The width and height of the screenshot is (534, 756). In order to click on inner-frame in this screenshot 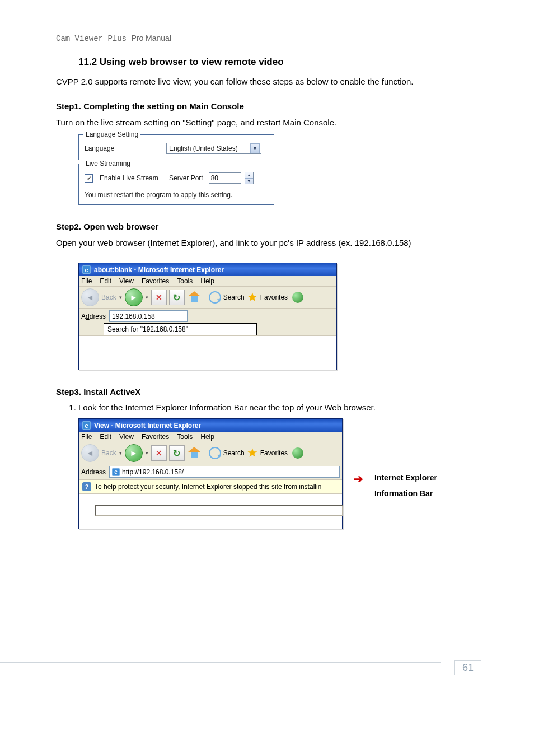, I will do `click(219, 511)`.